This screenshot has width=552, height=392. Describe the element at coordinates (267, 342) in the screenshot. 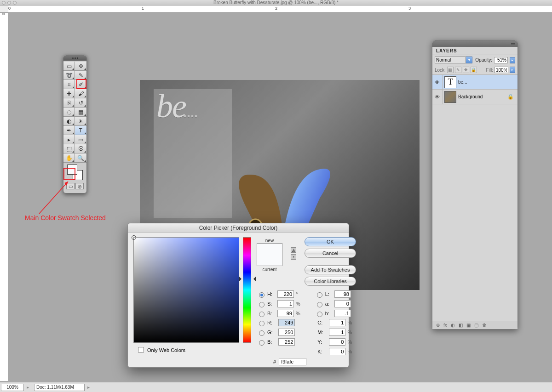

I see `b2-radio: B:` at that location.